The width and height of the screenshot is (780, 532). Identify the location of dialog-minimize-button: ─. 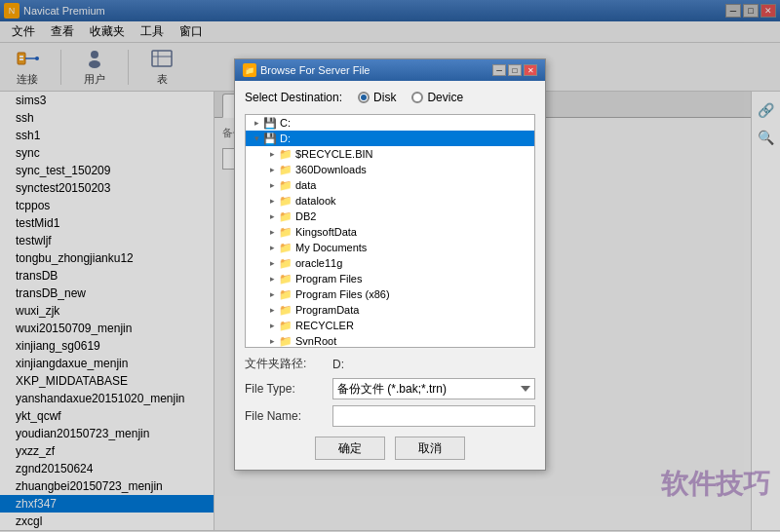
(499, 70).